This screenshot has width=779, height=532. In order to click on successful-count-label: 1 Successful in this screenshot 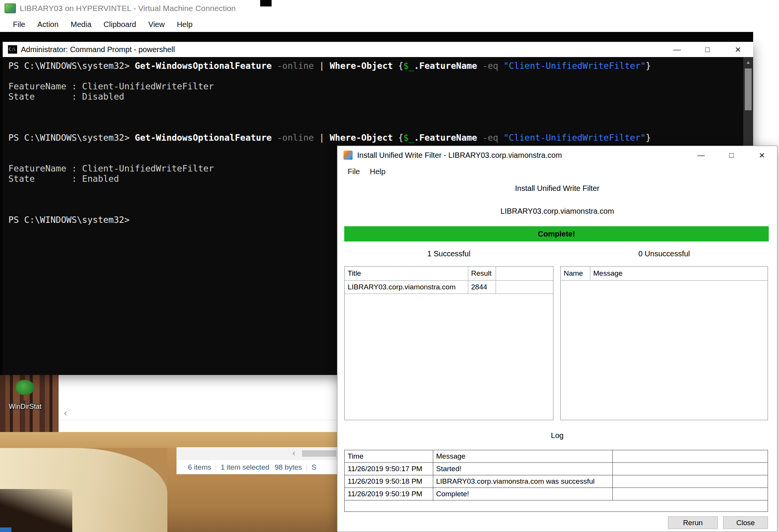, I will do `click(449, 254)`.